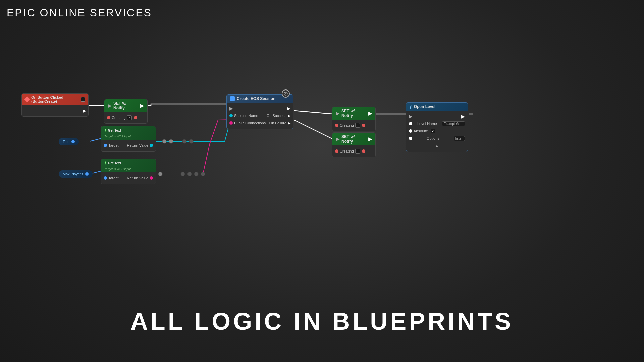 The width and height of the screenshot is (644, 362). What do you see at coordinates (433, 138) in the screenshot?
I see `options-label: Options` at bounding box center [433, 138].